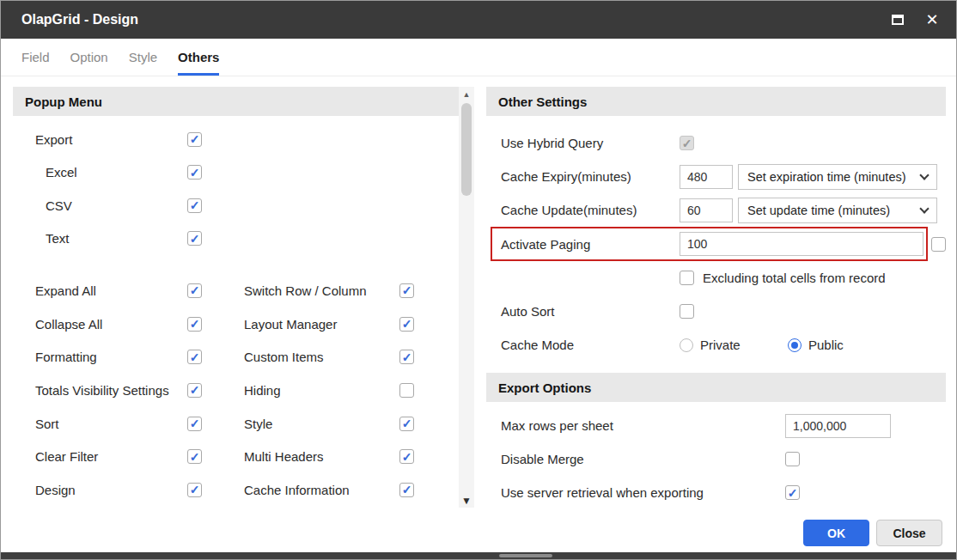 The width and height of the screenshot is (957, 560). Describe the element at coordinates (36, 57) in the screenshot. I see `tab-field: Field` at that location.